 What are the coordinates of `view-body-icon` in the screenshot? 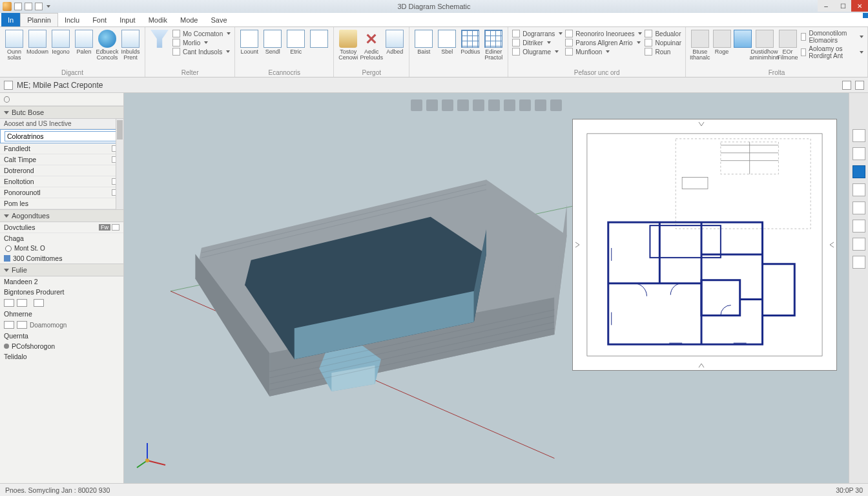 It's located at (8, 85).